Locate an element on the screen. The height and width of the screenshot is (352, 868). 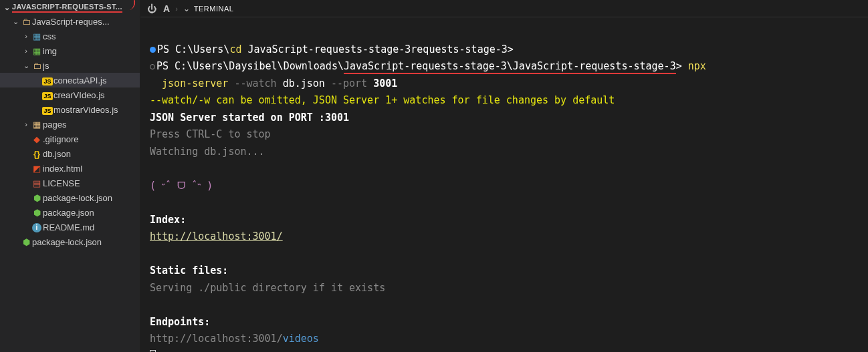
folder-pages: › ▦ pages is located at coordinates (70, 124).